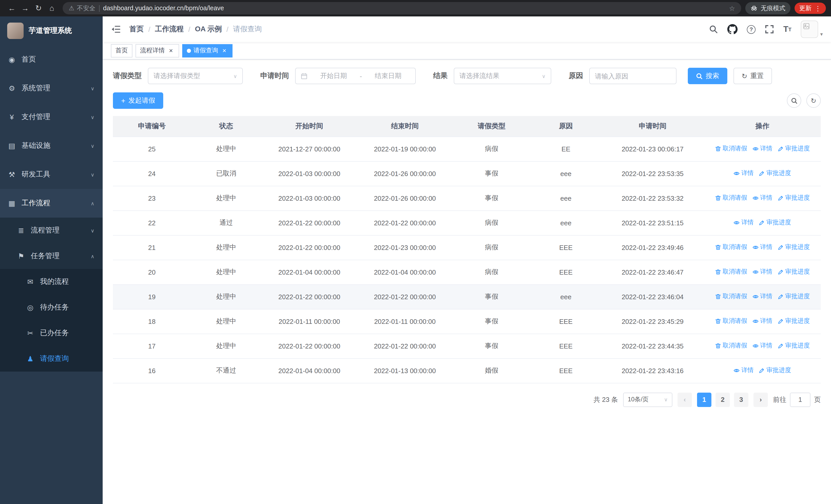 Image resolution: width=831 pixels, height=504 pixels. Describe the element at coordinates (51, 307) in the screenshot. I see `sidebar-item-todo-tasks: ◎ 待办任务` at that location.